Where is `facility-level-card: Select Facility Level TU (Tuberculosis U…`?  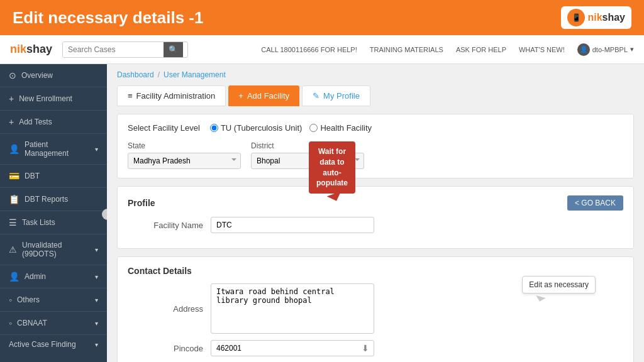
facility-level-card: Select Facility Level TU (Tuberculosis U… is located at coordinates (375, 146).